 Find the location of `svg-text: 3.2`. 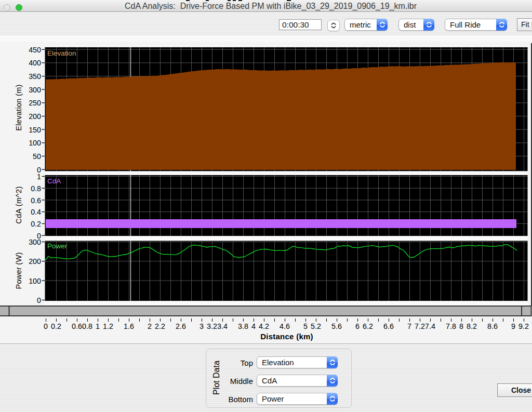

svg-text: 3.2 is located at coordinates (212, 326).